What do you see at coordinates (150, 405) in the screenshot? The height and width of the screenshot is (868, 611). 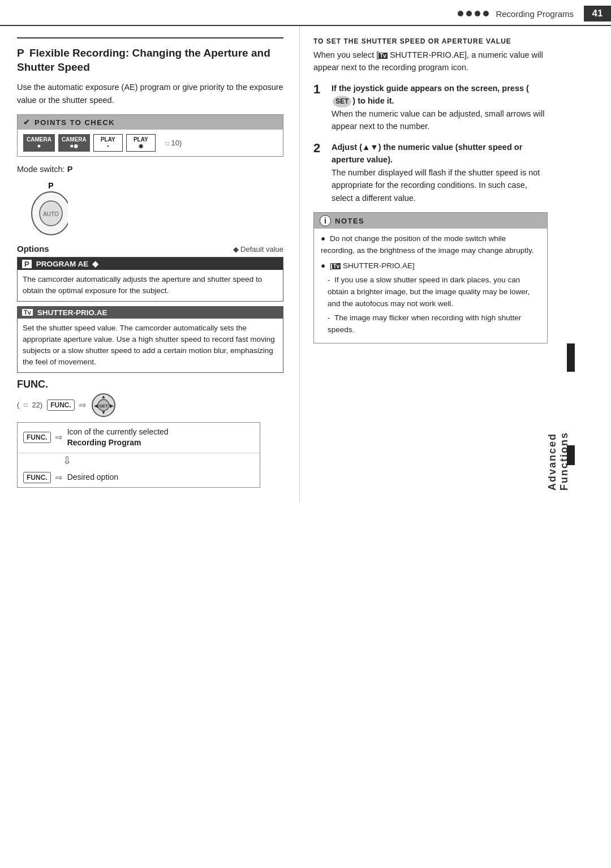 I see `func-row: ( □ 22) FUNC. ⇨ SET ▲ ▼ ◀ ▶` at bounding box center [150, 405].